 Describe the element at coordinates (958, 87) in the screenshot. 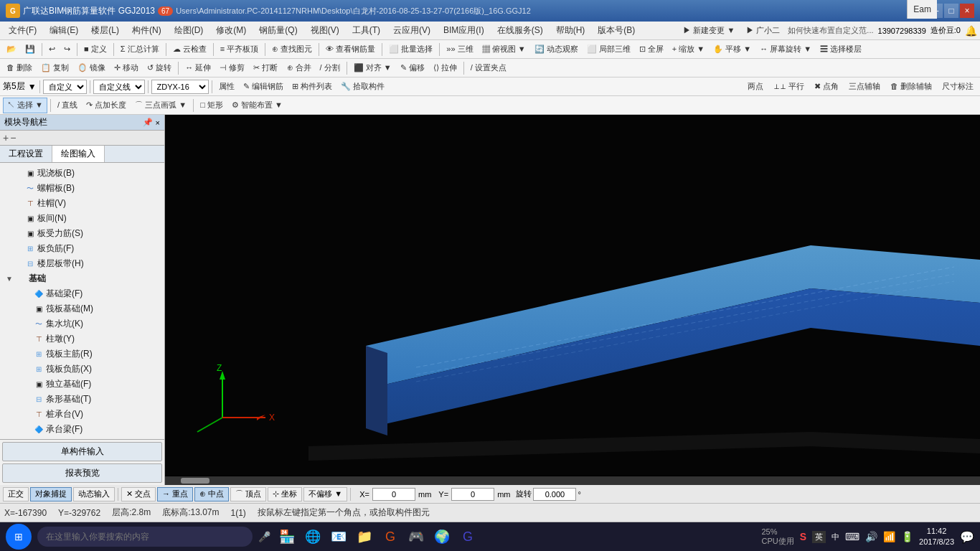

I see `tb-dim: 尺寸标注` at that location.